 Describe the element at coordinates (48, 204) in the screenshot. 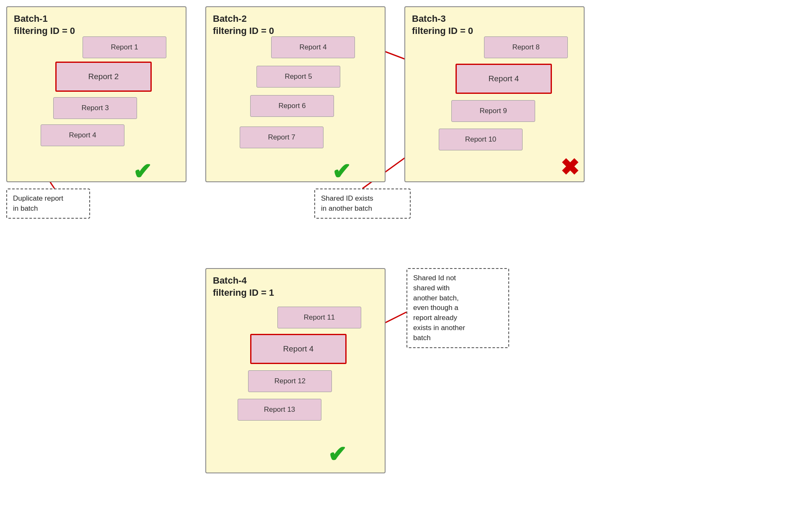

I see `annotation-annot1: Duplicate report in batch` at that location.